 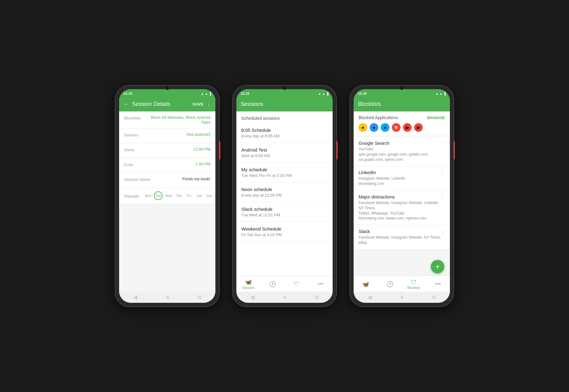 What do you see at coordinates (196, 179) in the screenshot?
I see `session-name-value: Finish my book!` at bounding box center [196, 179].